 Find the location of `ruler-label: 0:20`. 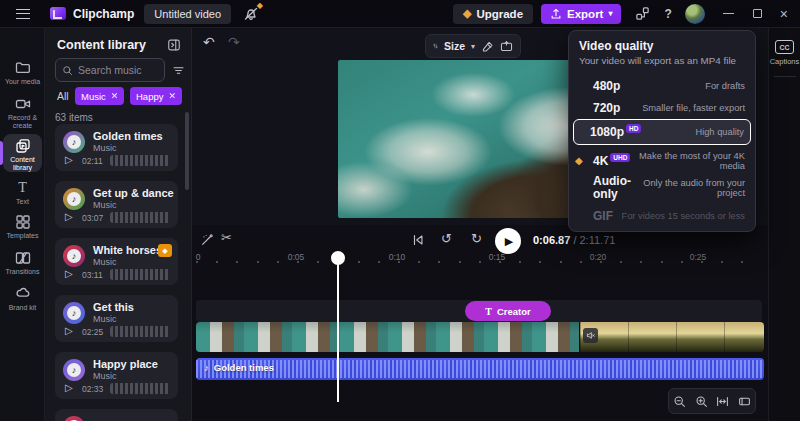

ruler-label: 0:20 is located at coordinates (598, 257).